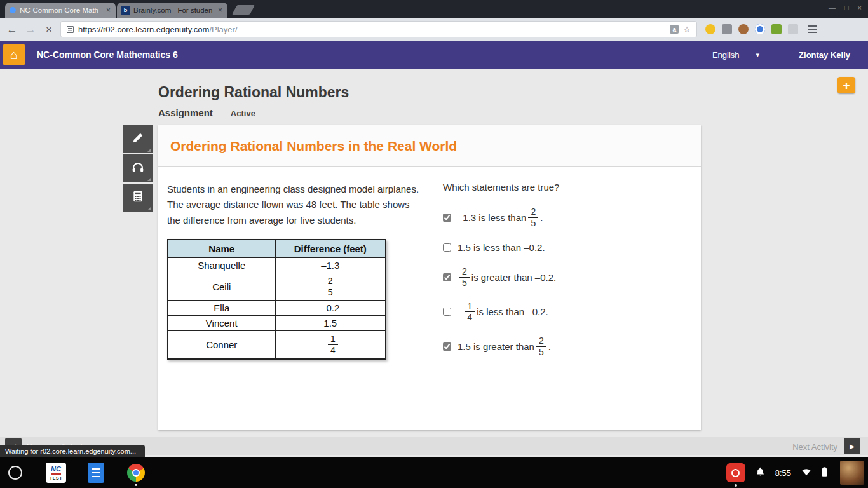  Describe the element at coordinates (567, 346) in the screenshot. I see `answer-option: 1.5 is greater than 25.` at that location.